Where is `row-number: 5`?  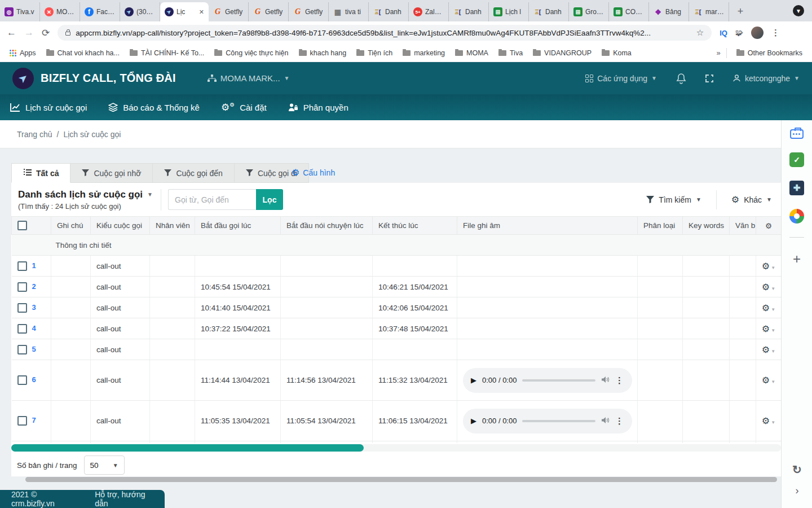 row-number: 5 is located at coordinates (34, 349).